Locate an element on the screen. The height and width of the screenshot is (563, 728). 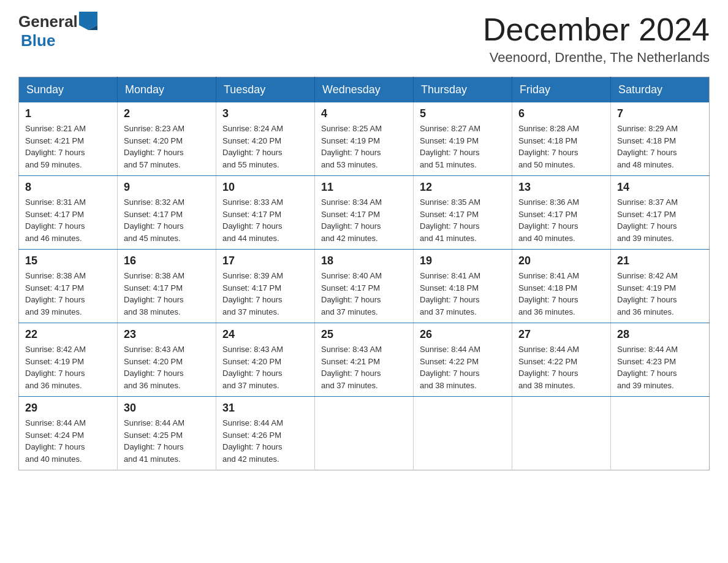
calendar-cell: 27 Sunrise: 8:44 AM Sunset: 4:22 PM Dayl… is located at coordinates (561, 360).